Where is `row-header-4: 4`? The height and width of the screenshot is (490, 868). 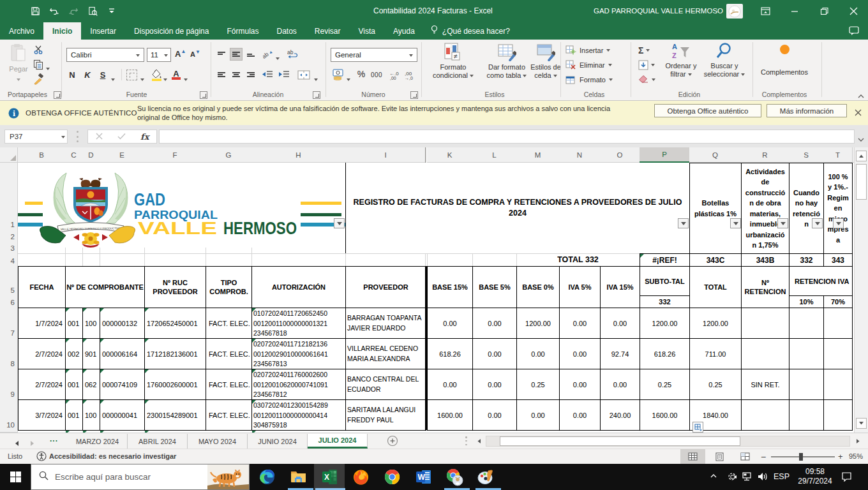
row-header-4: 4 is located at coordinates (9, 260).